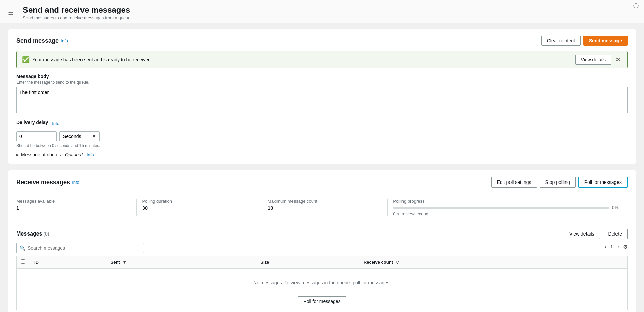  What do you see at coordinates (38, 41) in the screenshot?
I see `send-message-title: Send message` at bounding box center [38, 41].